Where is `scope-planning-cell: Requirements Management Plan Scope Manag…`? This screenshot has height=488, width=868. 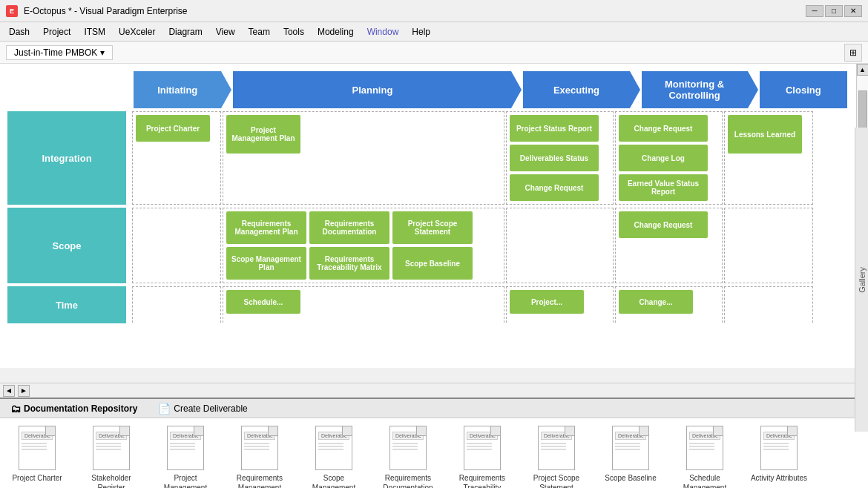
scope-planning-cell: Requirements Management Plan Scope Manag… is located at coordinates (364, 245).